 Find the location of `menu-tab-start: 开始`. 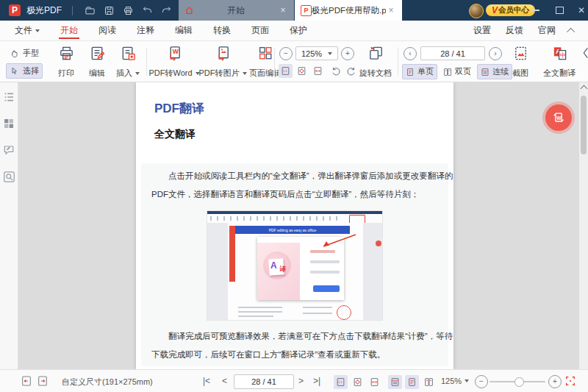

menu-tab-start: 开始 is located at coordinates (69, 31).